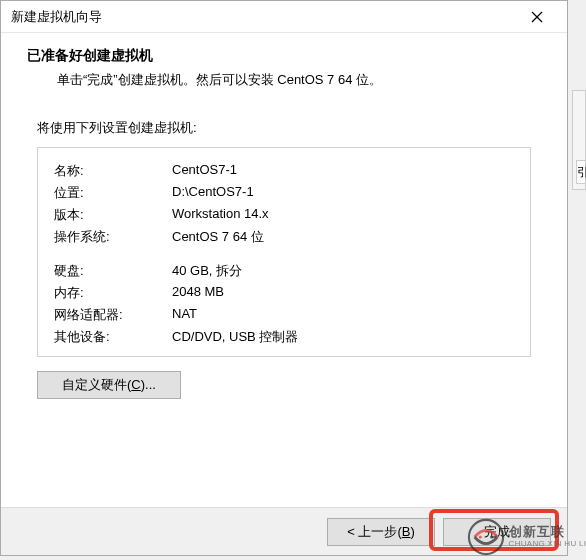 The height and width of the screenshot is (560, 586). What do you see at coordinates (284, 17) in the screenshot?
I see `titlebar: 新建虚拟机向导` at bounding box center [284, 17].